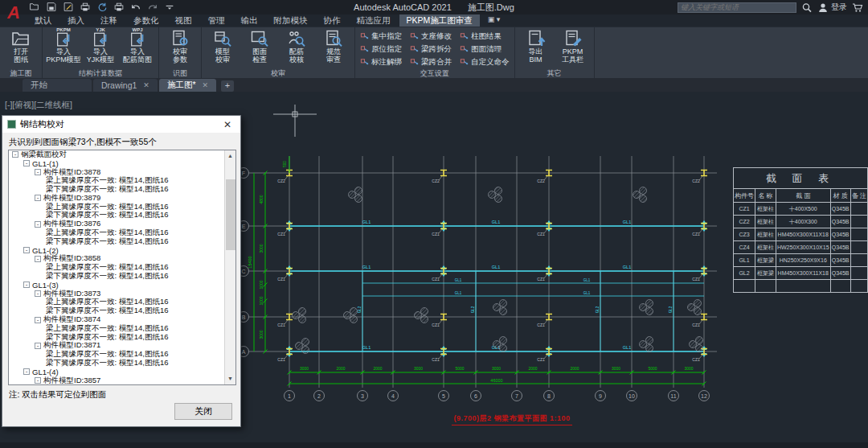 This screenshot has height=448, width=868. Describe the element at coordinates (146, 21) in the screenshot. I see `ribbon-tab-参数化: 参数化` at that location.